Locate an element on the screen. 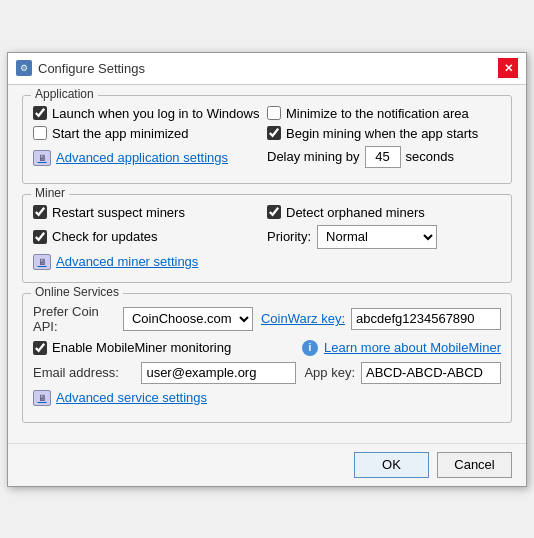  start-minimized-checkbox is located at coordinates (40, 133).